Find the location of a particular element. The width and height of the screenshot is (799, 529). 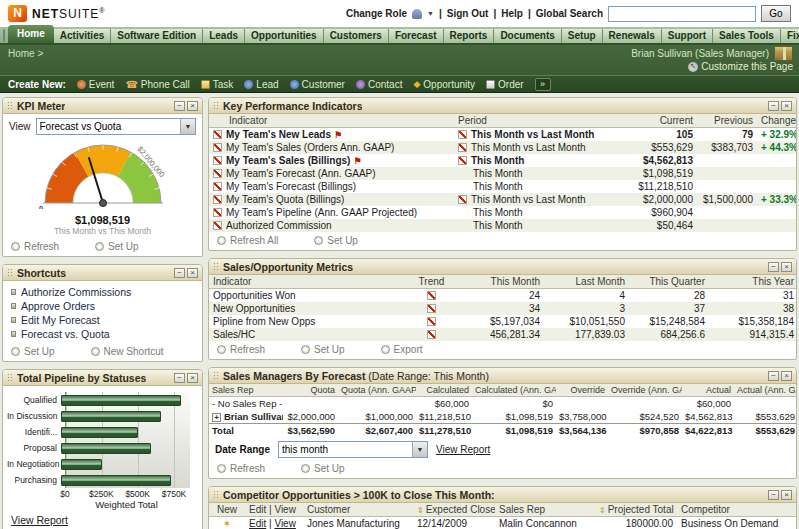

edit-link: Edit is located at coordinates (258, 524).